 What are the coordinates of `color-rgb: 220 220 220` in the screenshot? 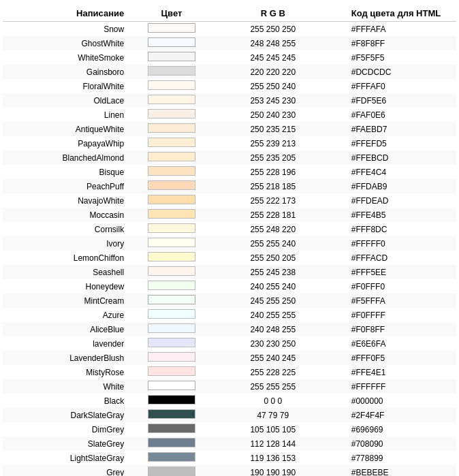 It's located at (273, 72).